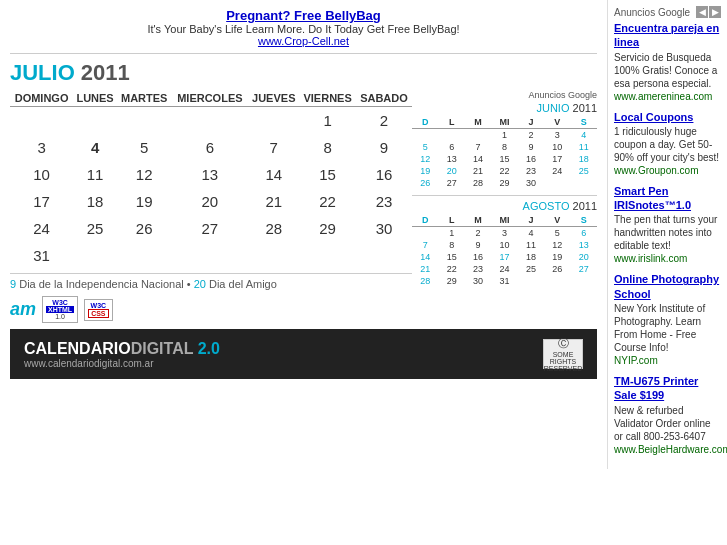 The width and height of the screenshot is (727, 545). What do you see at coordinates (668, 286) in the screenshot?
I see `ad-title-4: Online Photography School` at bounding box center [668, 286].